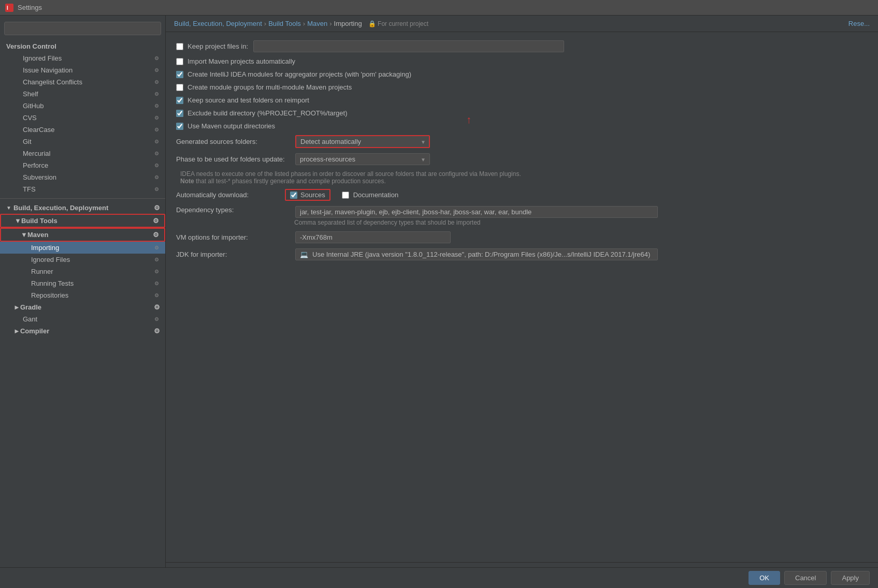 The width and height of the screenshot is (878, 588). What do you see at coordinates (83, 247) in the screenshot?
I see `sidebar-item-importing: Importing ⚙` at bounding box center [83, 247].